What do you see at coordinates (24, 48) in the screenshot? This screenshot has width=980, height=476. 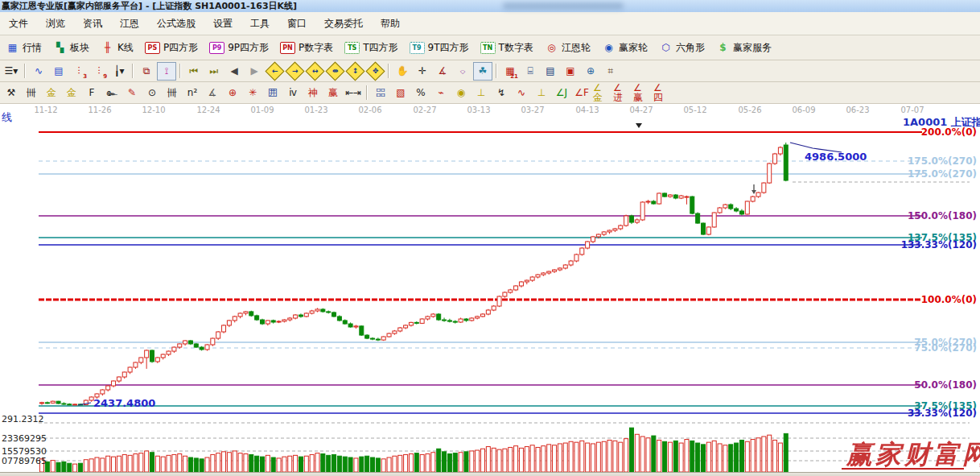 I see `toolbar-quotes-button: ▦行情` at bounding box center [24, 48].